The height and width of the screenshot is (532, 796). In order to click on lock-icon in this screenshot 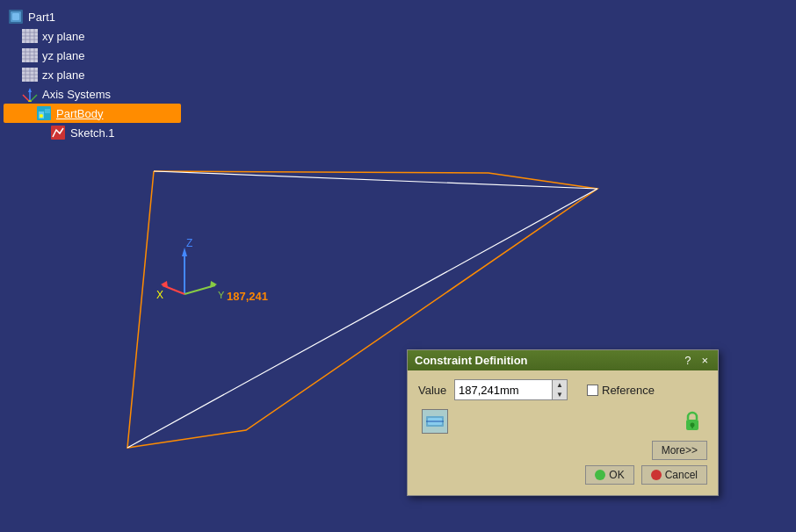, I will do `click(692, 421)`.